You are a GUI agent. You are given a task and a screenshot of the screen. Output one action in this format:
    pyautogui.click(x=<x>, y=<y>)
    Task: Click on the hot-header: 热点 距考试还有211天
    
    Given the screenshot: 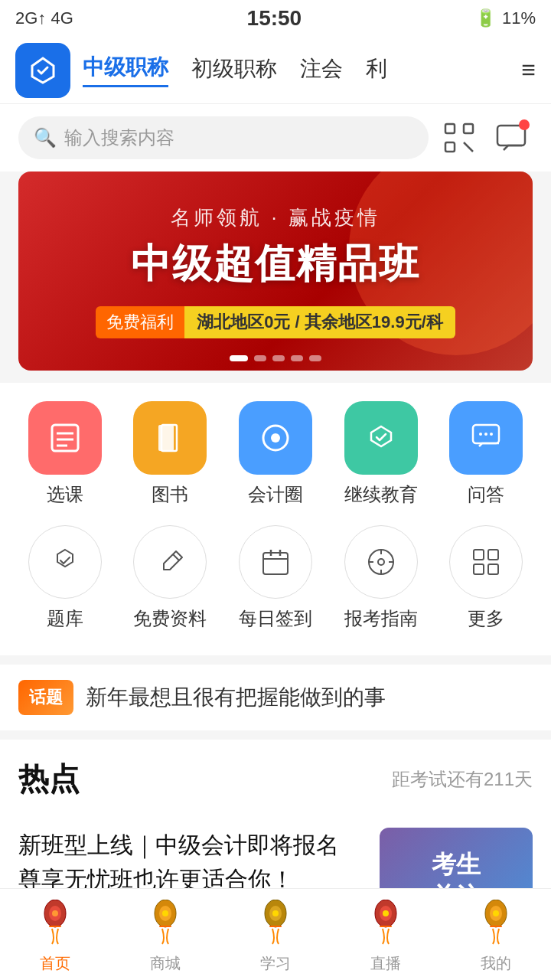 What is the action you would take?
    pyautogui.click(x=276, y=779)
    